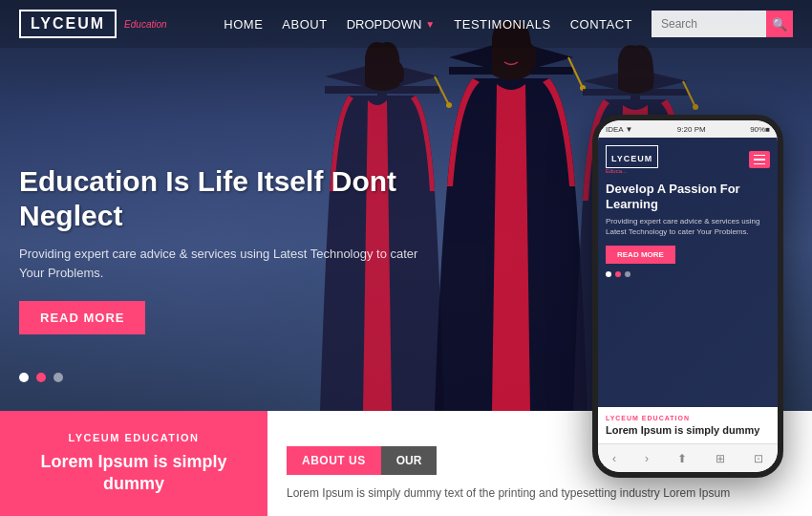 The width and height of the screenshot is (812, 516). I want to click on read-more-button: READ MORE, so click(82, 317).